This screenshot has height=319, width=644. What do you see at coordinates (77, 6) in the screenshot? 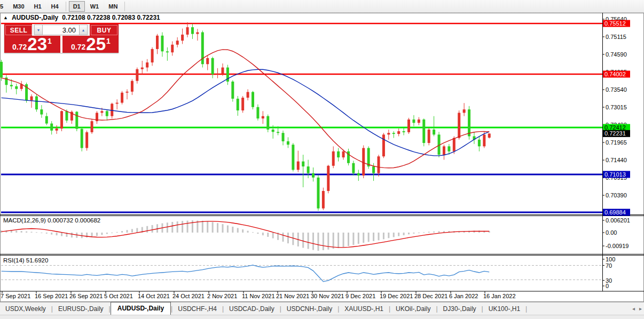
I see `timeframe-button-d1: D1` at bounding box center [77, 6].